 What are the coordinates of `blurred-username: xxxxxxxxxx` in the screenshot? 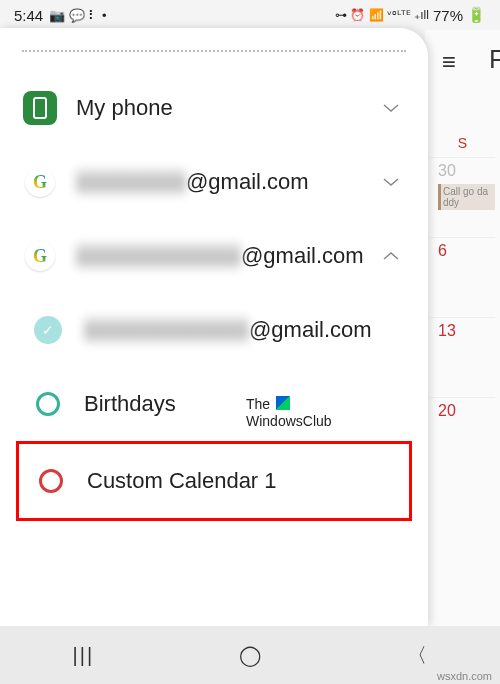 It's located at (131, 182).